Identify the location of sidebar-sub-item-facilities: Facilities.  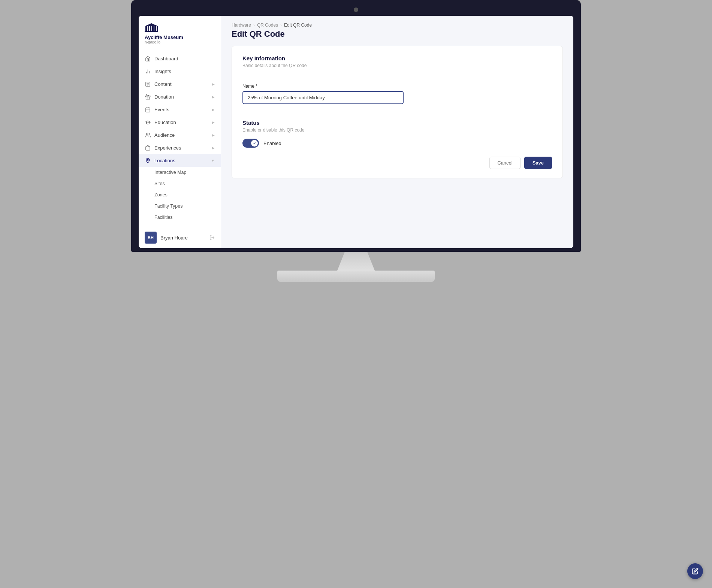
(180, 217).